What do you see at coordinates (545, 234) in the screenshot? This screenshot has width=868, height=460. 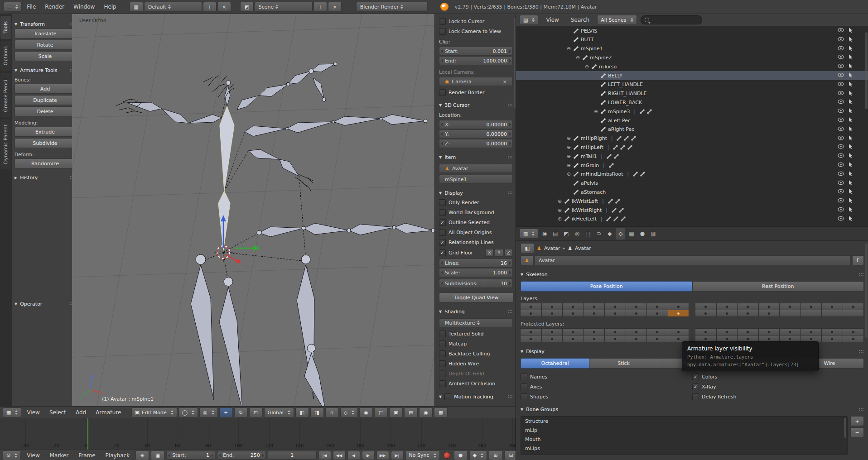 I see `tab-render: ◉` at bounding box center [545, 234].